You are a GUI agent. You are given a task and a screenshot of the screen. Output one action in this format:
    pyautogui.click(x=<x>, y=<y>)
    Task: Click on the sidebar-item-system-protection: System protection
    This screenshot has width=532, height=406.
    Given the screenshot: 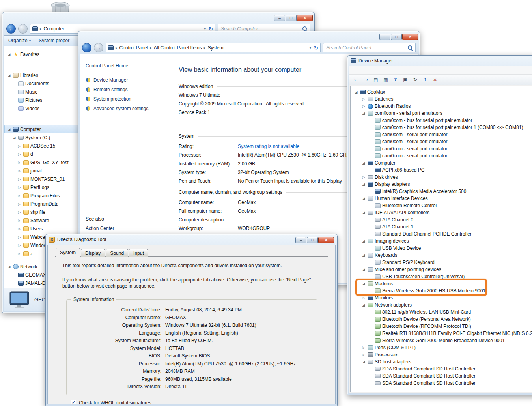 What is the action you would take?
    pyautogui.click(x=128, y=99)
    